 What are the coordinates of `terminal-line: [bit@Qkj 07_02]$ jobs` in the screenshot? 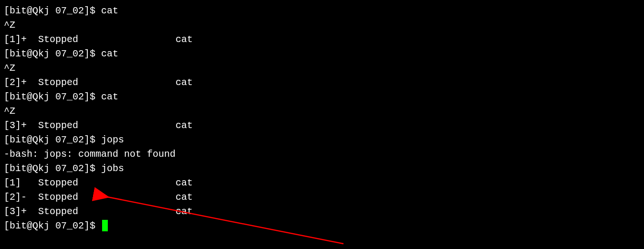 It's located at (322, 169).